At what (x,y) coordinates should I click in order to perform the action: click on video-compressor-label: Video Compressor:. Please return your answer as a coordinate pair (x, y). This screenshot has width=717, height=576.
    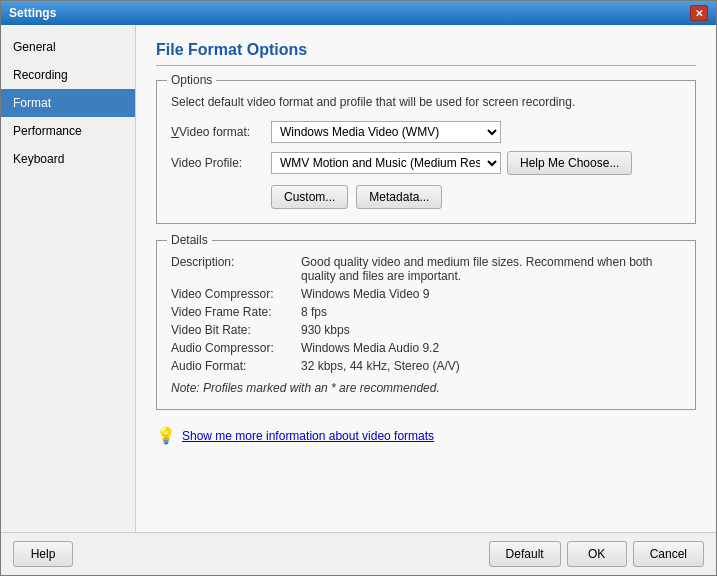
    Looking at the image, I should click on (236, 294).